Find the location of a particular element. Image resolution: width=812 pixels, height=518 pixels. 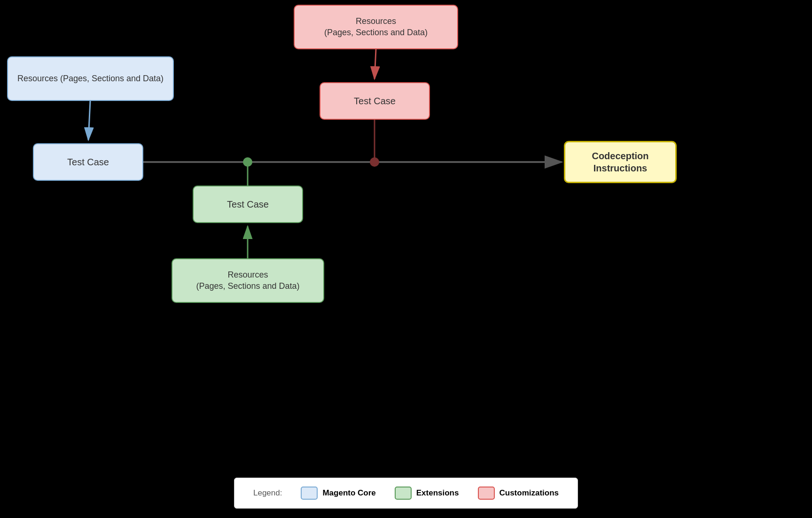

legend-item-extensions: Extensions is located at coordinates (427, 493).